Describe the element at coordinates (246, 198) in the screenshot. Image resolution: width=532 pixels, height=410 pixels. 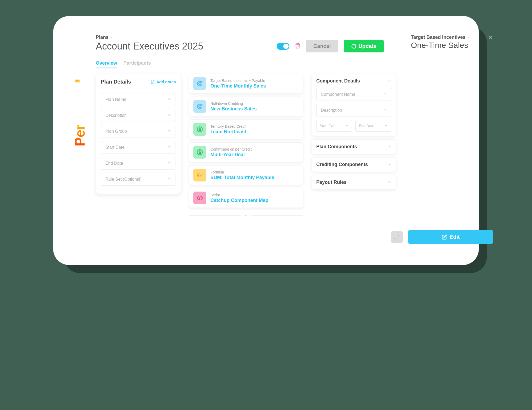
I see `component-card: ScriptCatchup Component Map` at that location.